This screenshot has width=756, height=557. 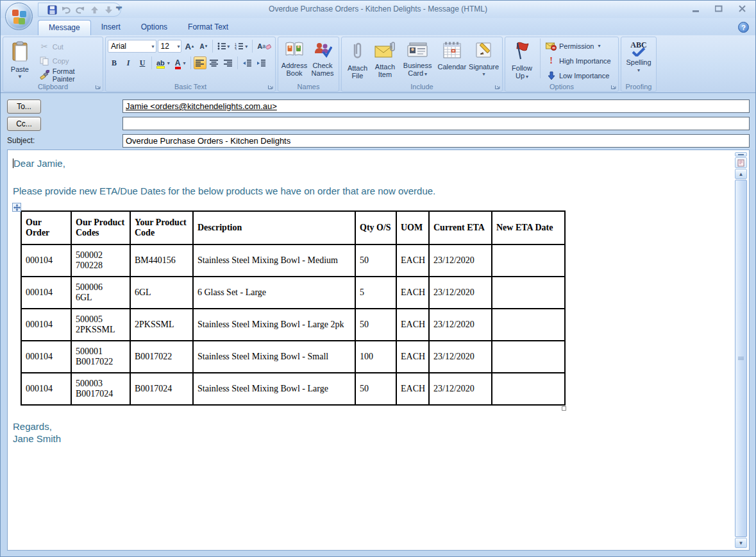 What do you see at coordinates (132, 46) in the screenshot?
I see `font-name-combo: Arial▾` at bounding box center [132, 46].